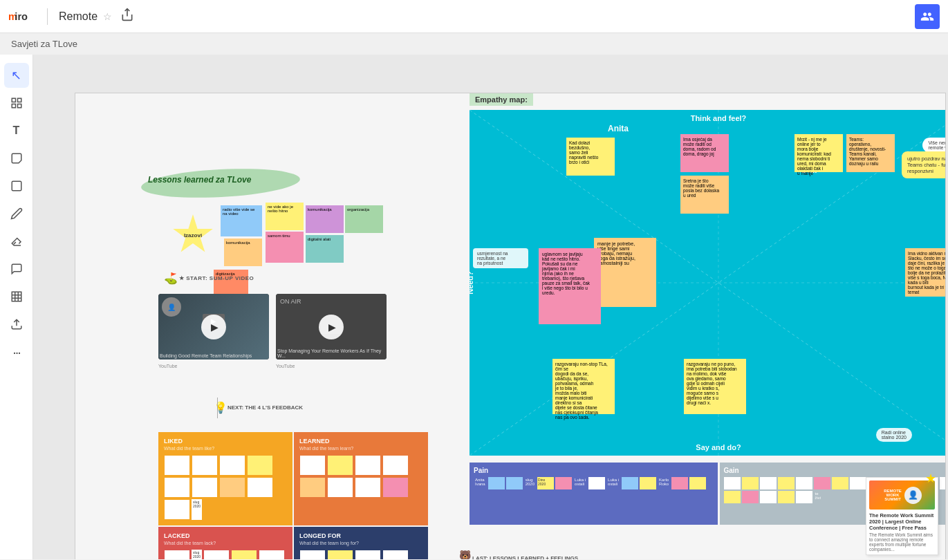 The height and width of the screenshot is (560, 948). What do you see at coordinates (931, 478) in the screenshot?
I see `star-badge: ★` at bounding box center [931, 478].